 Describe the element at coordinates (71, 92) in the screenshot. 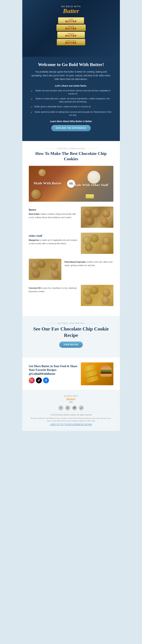

I see `hero-fact-1: ✓ Butter has less fat than olive oil and…` at that location.